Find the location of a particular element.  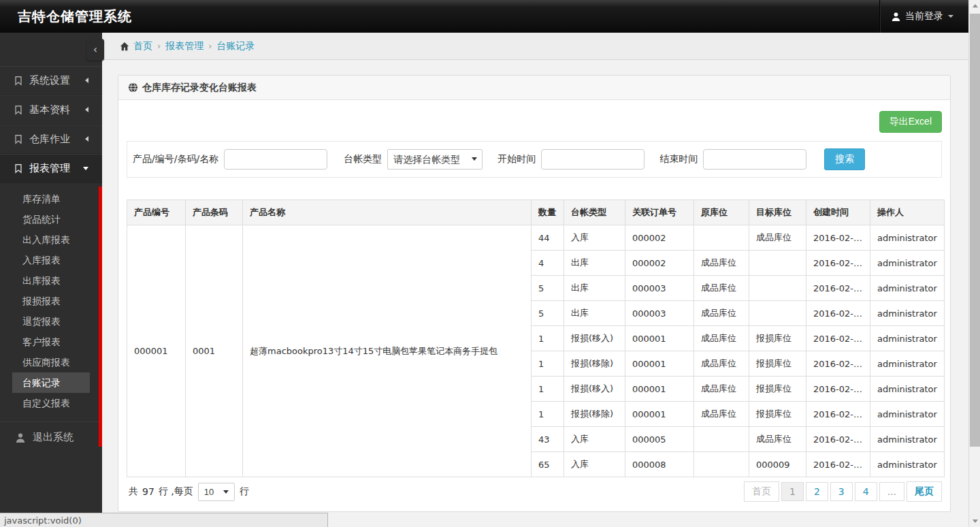

first-page-button: 首页 is located at coordinates (762, 492).